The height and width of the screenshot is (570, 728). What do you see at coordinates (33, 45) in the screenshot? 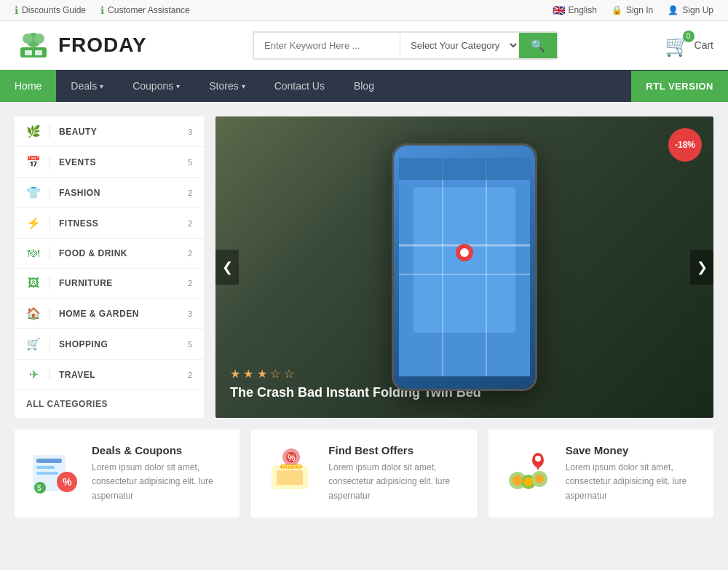
I see `logo-svg-icon` at bounding box center [33, 45].